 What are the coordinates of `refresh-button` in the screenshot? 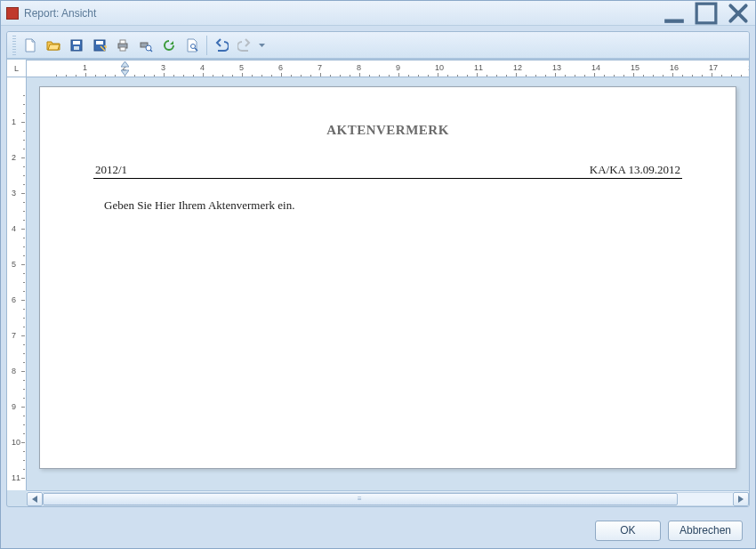 It's located at (169, 45).